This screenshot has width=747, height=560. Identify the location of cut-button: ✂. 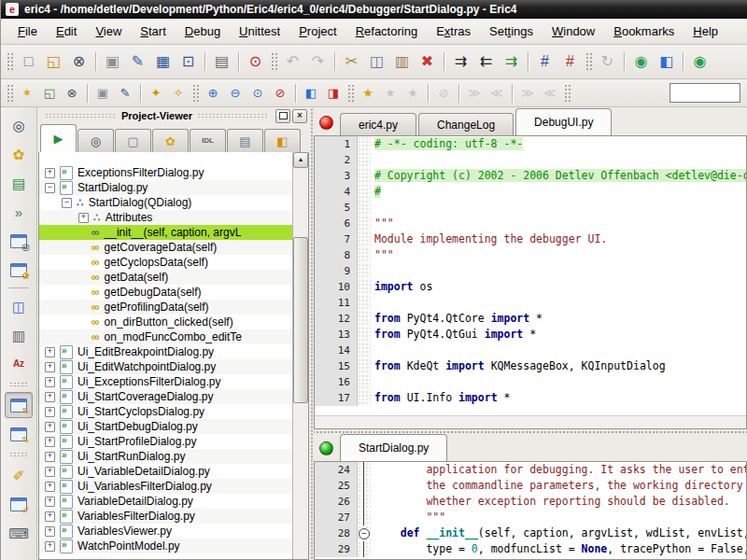
(351, 62).